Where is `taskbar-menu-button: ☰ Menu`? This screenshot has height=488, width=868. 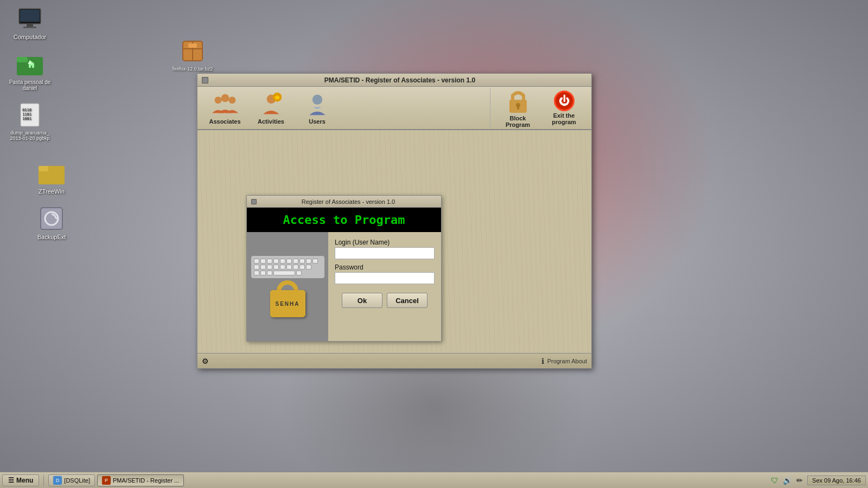 taskbar-menu-button: ☰ Menu is located at coordinates (21, 480).